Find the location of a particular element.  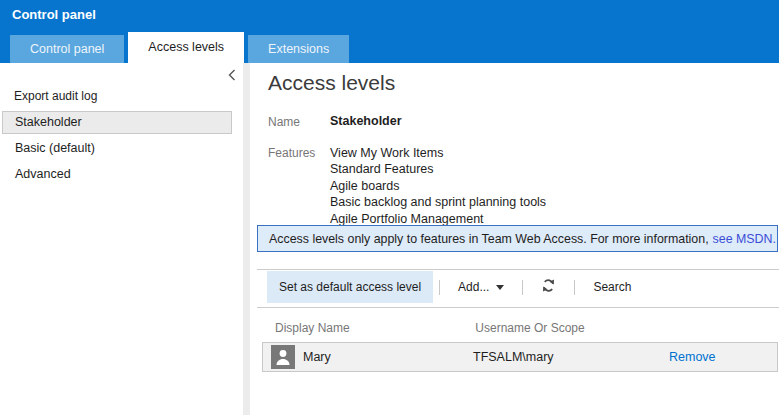

collapse-sidebar-button is located at coordinates (232, 76).